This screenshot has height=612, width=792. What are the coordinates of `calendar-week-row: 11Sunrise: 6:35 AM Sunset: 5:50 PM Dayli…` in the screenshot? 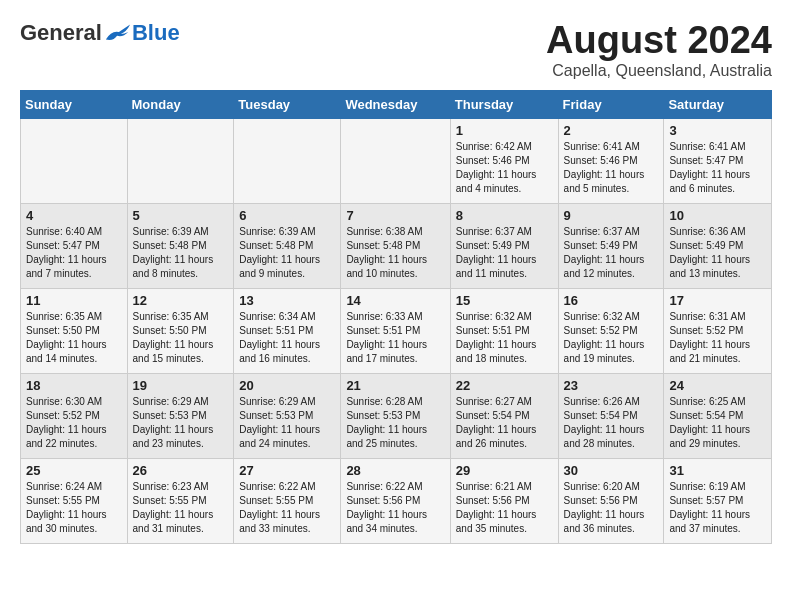 It's located at (396, 330).